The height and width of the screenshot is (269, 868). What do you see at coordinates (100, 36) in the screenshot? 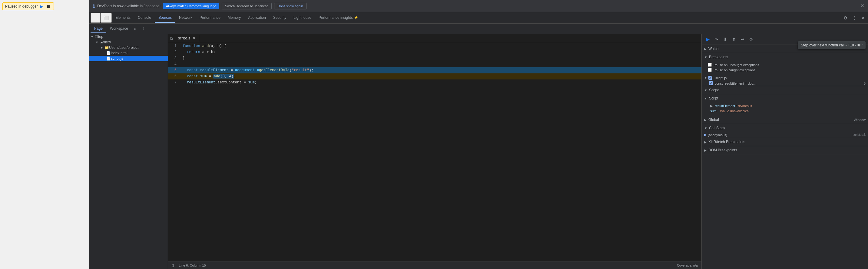
I see `tree-top-label: top` at bounding box center [100, 36].